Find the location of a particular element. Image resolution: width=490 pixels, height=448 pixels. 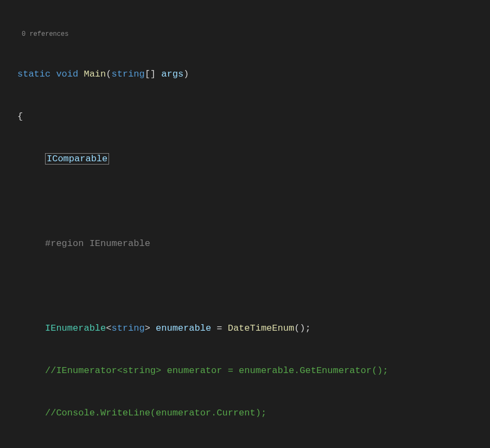

code-line: //IEnumerator<string> enumerator = enume… is located at coordinates (245, 371).